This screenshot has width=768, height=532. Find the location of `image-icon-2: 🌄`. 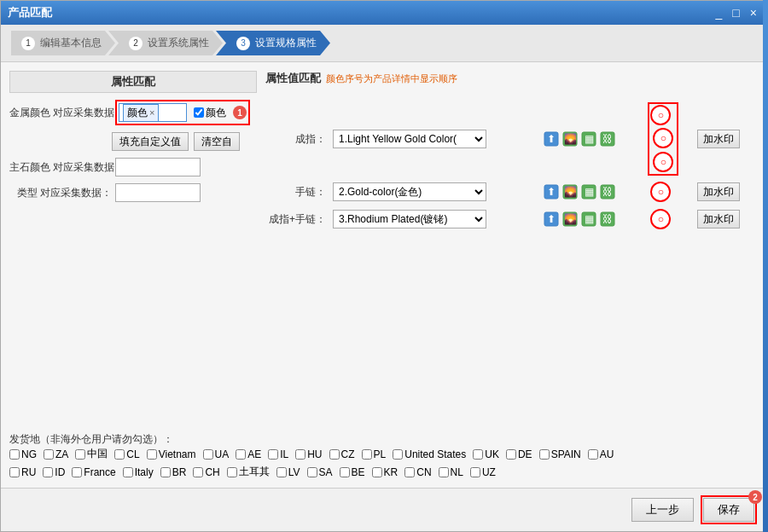

image-icon-2: 🌄 is located at coordinates (570, 192).